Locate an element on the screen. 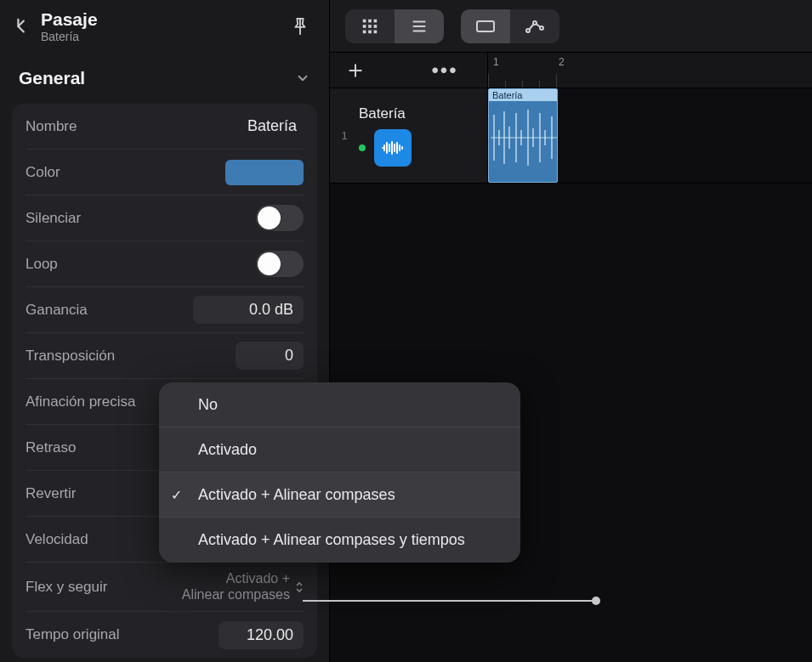 The width and height of the screenshot is (812, 662). label-name: Nombre is located at coordinates (51, 127).